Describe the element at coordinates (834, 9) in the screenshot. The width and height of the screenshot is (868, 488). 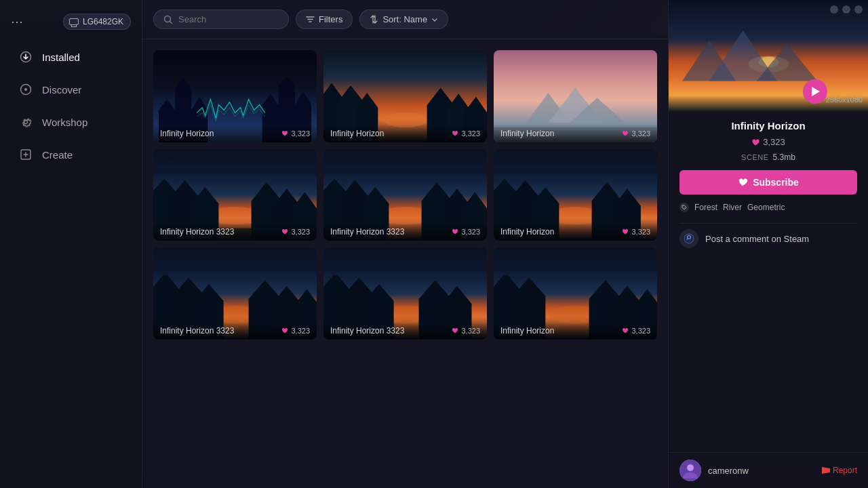
I see `minimize-button` at that location.